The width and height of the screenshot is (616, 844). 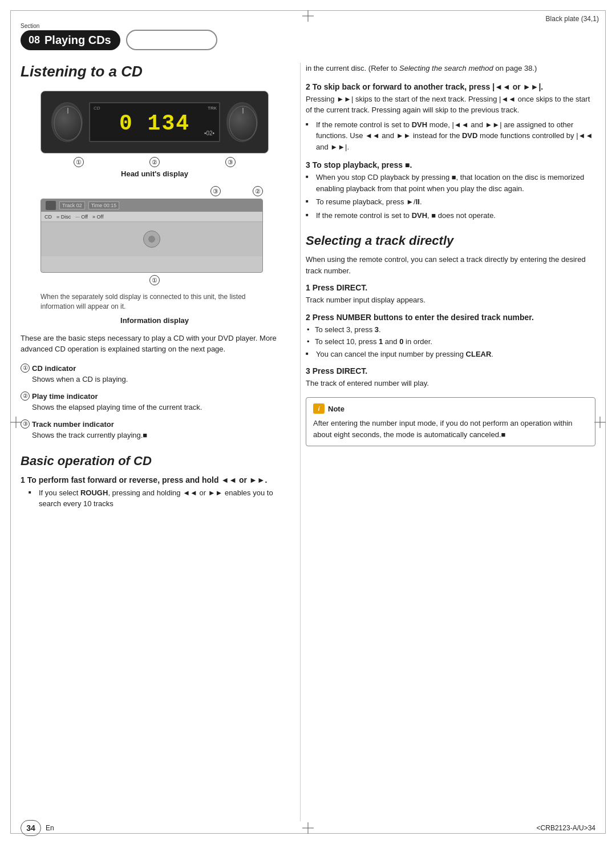 I want to click on indicator-num-3: ③, so click(x=25, y=424).